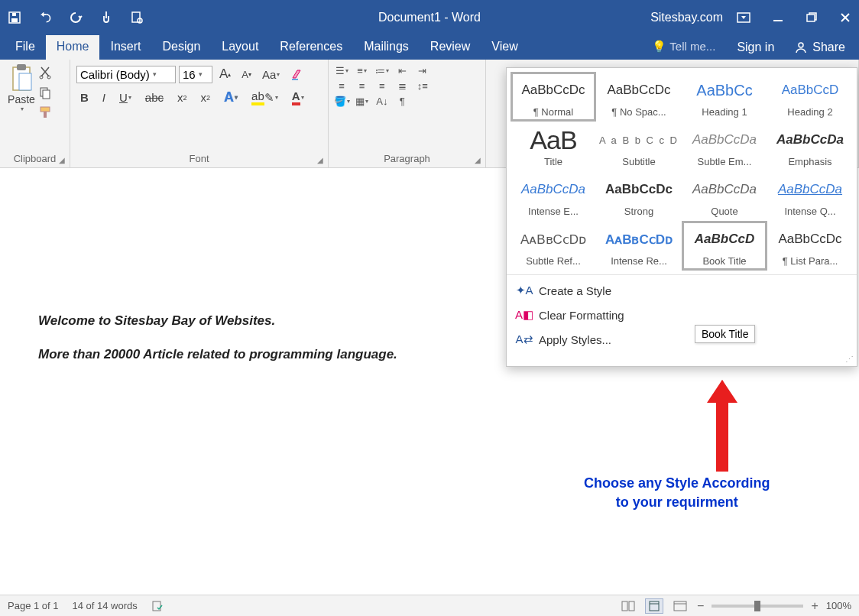 The height and width of the screenshot is (616, 859). What do you see at coordinates (682, 339) in the screenshot?
I see `apply-styles-item: A⇄ Apply Styles...` at bounding box center [682, 339].